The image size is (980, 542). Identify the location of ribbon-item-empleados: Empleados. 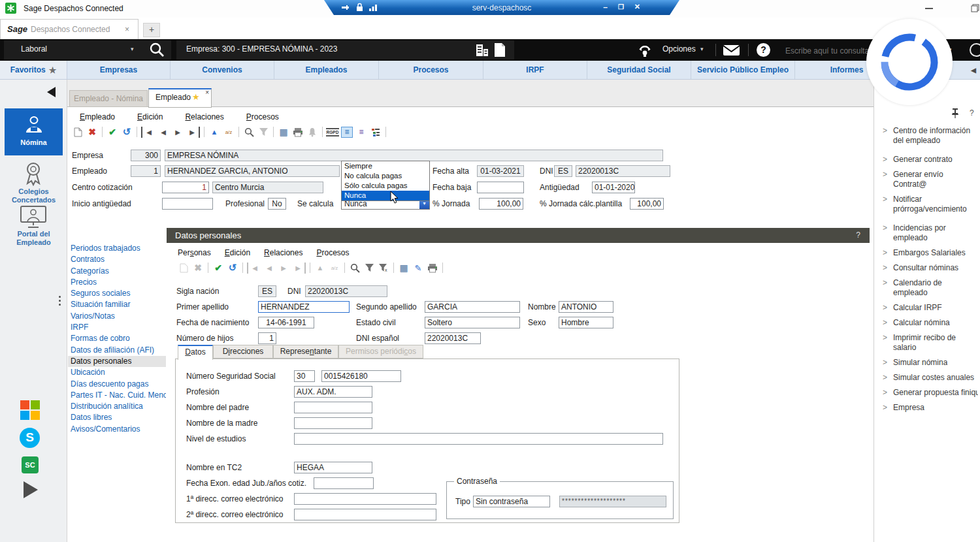
(327, 70).